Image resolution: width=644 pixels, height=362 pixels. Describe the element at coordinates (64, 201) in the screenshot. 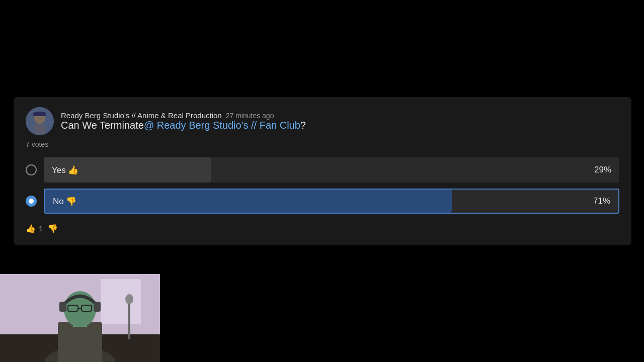

I see `no-label: No 👎` at that location.